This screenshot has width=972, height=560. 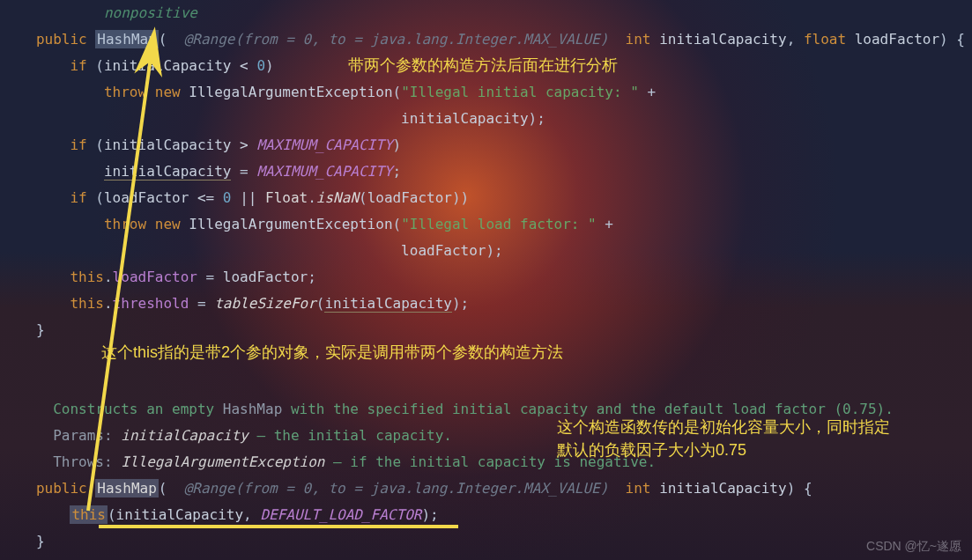 I want to click on doc-throws-lbl: Throws:, so click(x=83, y=461).